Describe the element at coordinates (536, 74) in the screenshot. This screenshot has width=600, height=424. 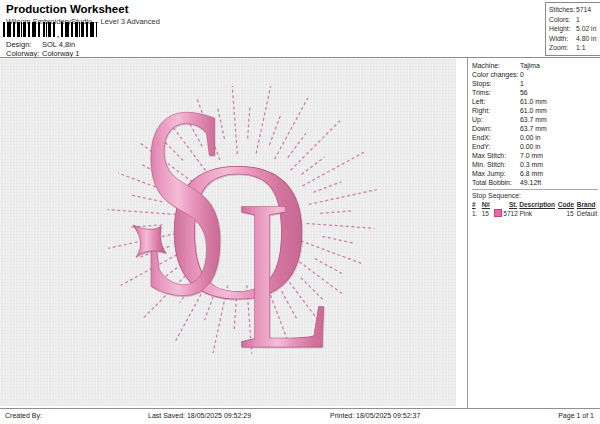
I see `info-color-changes: Color changes:0` at that location.